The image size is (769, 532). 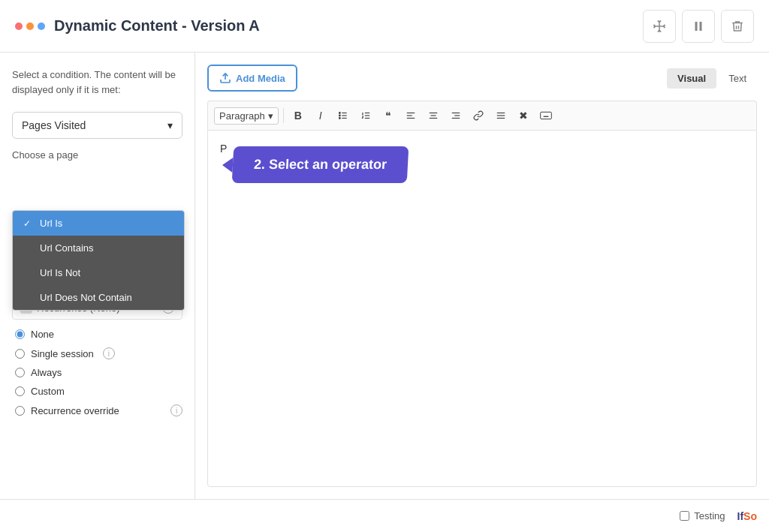 I want to click on dot-orange, so click(x=30, y=26).